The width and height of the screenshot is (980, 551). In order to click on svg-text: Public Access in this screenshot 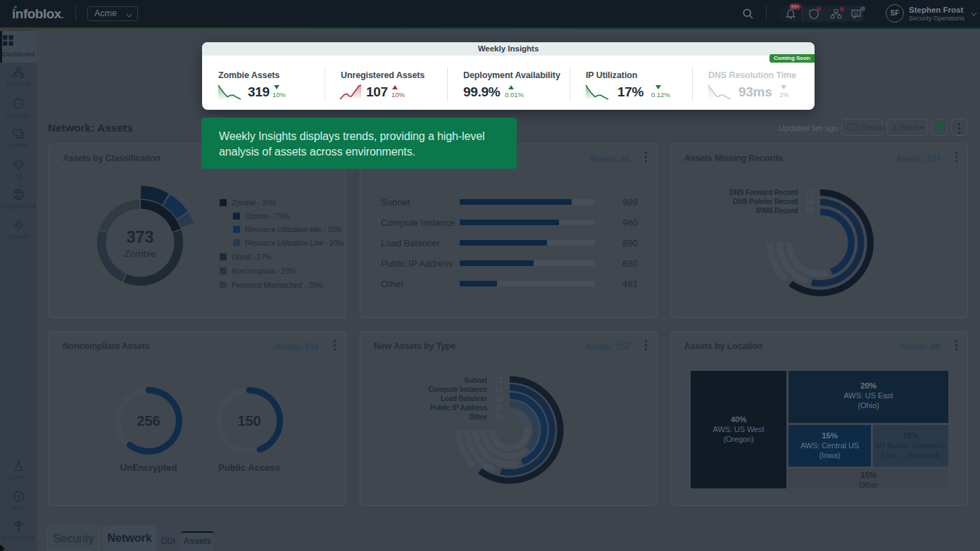, I will do `click(249, 467)`.